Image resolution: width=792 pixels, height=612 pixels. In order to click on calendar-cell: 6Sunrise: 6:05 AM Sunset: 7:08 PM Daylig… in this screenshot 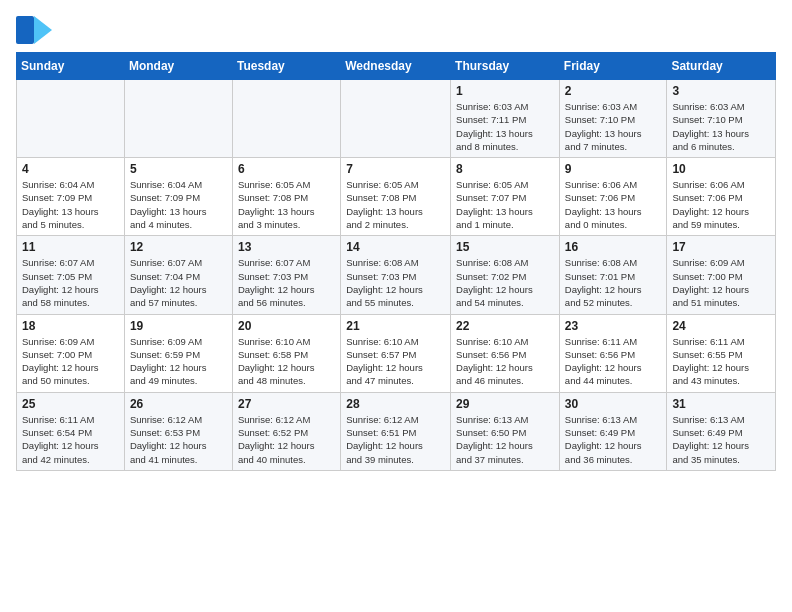, I will do `click(286, 197)`.